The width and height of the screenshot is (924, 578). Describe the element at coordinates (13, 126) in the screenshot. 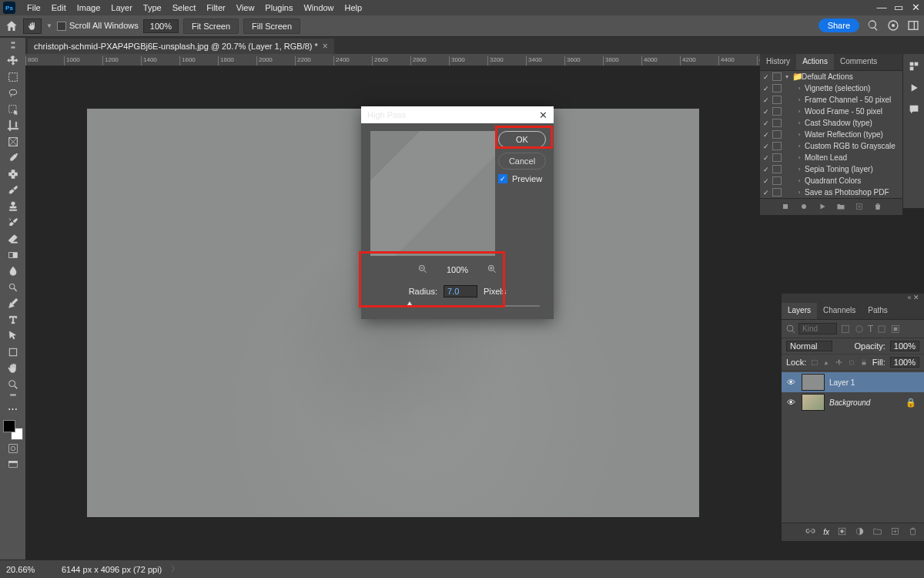

I see `crop-tool` at that location.